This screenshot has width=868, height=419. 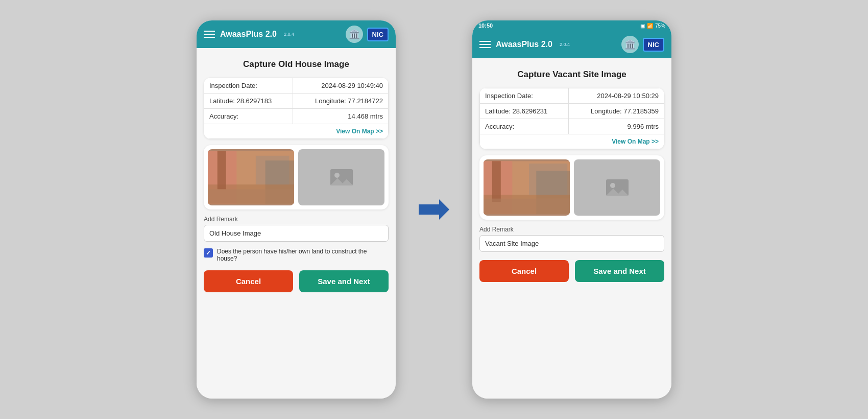 What do you see at coordinates (289, 34) in the screenshot?
I see `app-version-1: 2.0.4` at bounding box center [289, 34].